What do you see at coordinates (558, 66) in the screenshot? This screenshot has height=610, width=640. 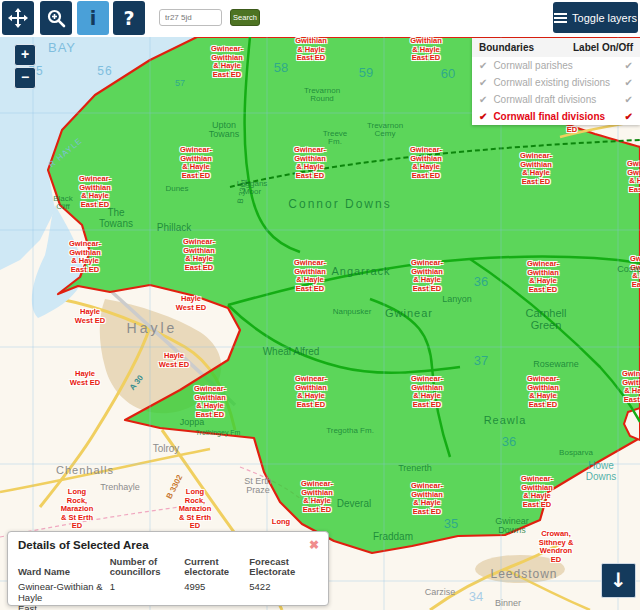 I see `layer-label: Cornwall parishes` at bounding box center [558, 66].